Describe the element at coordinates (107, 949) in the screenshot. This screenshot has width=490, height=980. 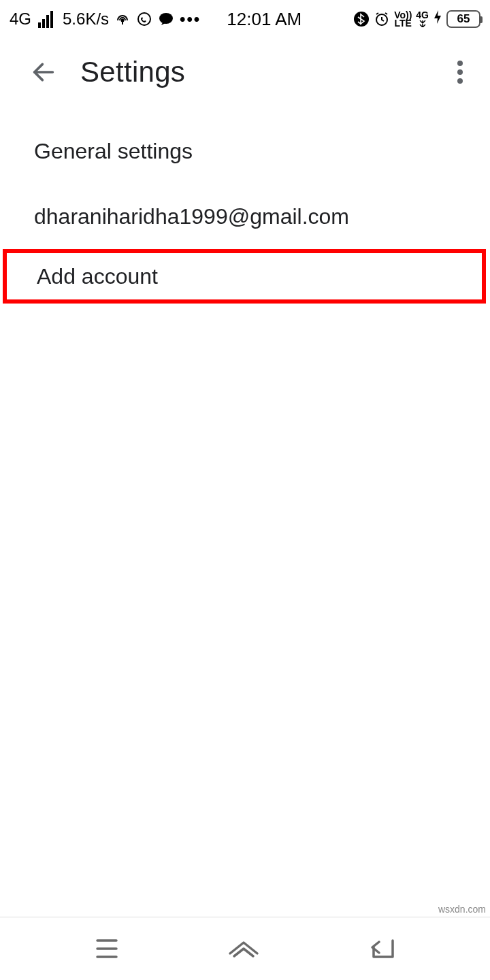
I see `recent-apps-button` at that location.